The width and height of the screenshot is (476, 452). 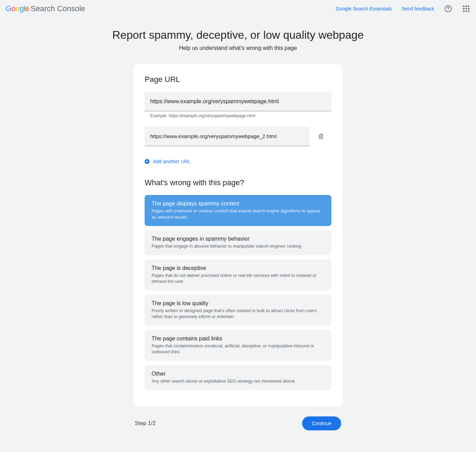 What do you see at coordinates (238, 40) in the screenshot?
I see `page-header: Report spammy, deceptive, or low quality…` at bounding box center [238, 40].